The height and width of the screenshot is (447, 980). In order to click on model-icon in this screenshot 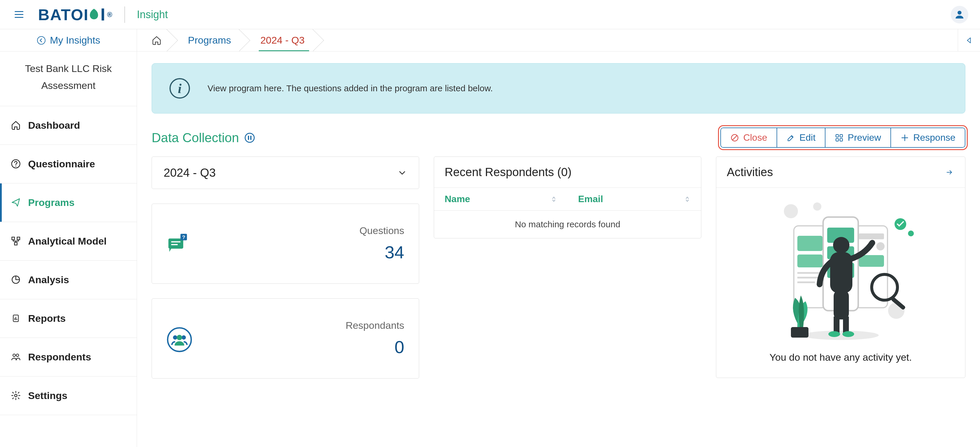, I will do `click(16, 241)`.